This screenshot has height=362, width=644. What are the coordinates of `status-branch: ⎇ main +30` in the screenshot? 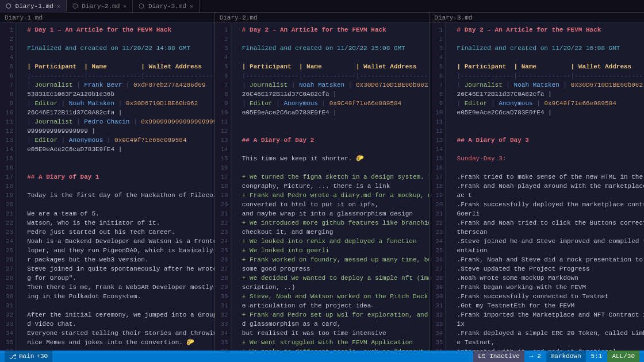 It's located at (29, 356).